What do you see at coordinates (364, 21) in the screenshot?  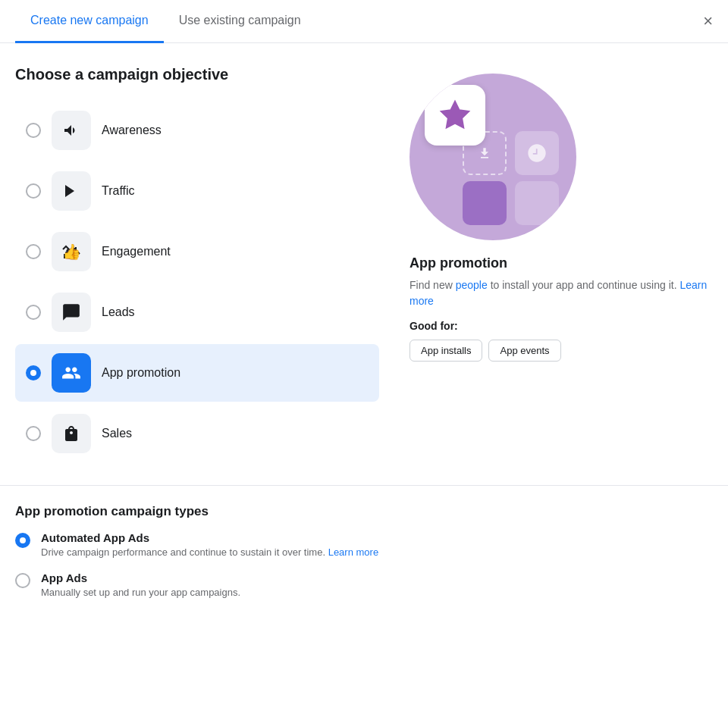 I see `modal-header: Create new campaign Use existing campaig…` at bounding box center [364, 21].